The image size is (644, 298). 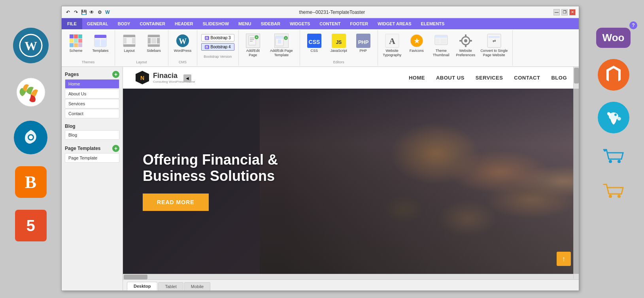 What do you see at coordinates (184, 24) in the screenshot?
I see `menu-header: HEADER` at bounding box center [184, 24].